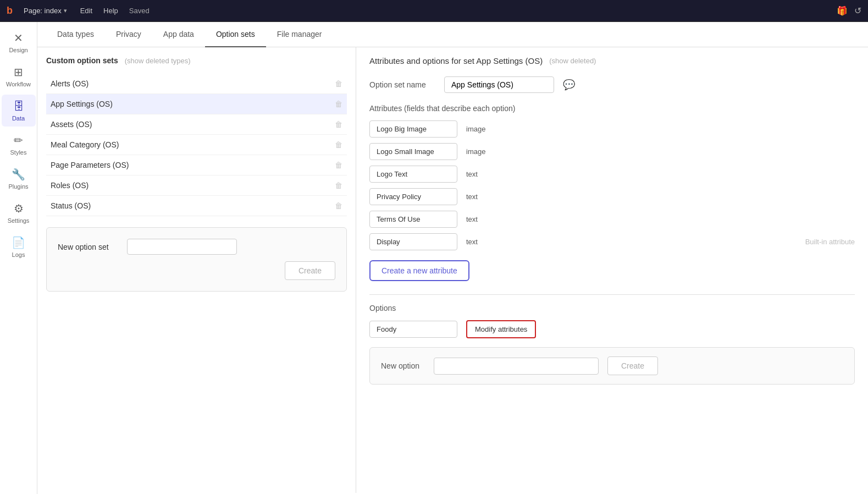 This screenshot has width=868, height=494. I want to click on settings-label: Settings, so click(19, 221).